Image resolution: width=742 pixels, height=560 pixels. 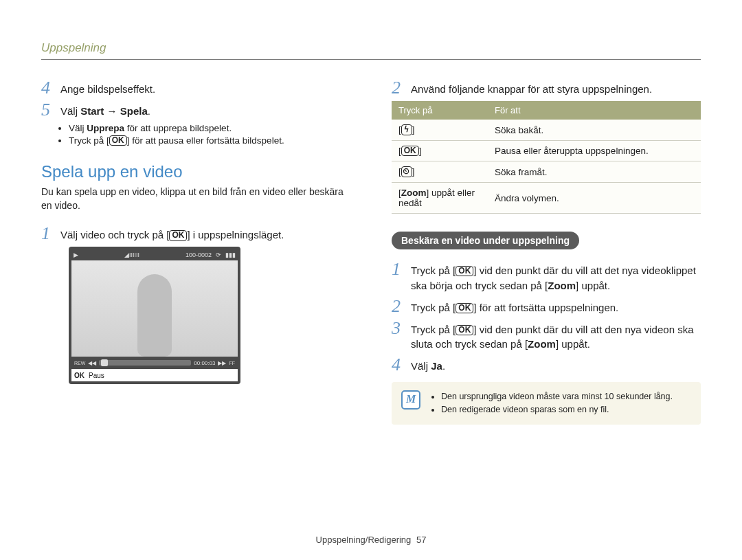 I want to click on screenshot-footer: OK Paus, so click(x=155, y=375).